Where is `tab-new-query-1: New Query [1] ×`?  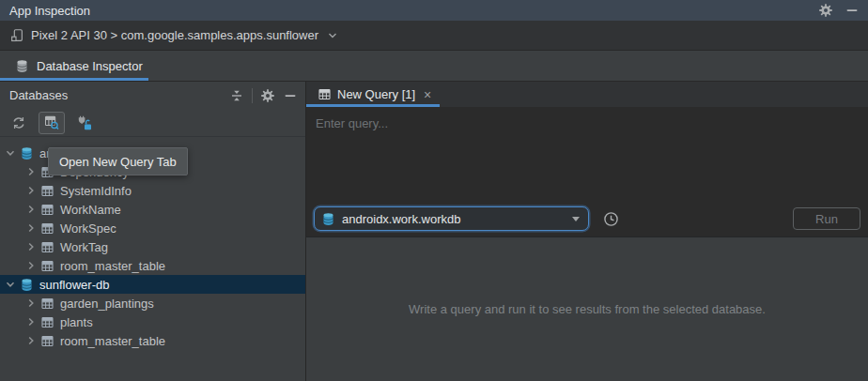 tab-new-query-1: New Query [1] × is located at coordinates (373, 94).